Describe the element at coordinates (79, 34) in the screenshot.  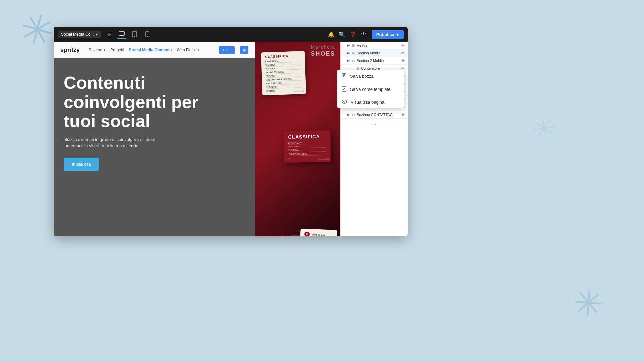
I see `page-selector: Social Media Co... ▾` at that location.